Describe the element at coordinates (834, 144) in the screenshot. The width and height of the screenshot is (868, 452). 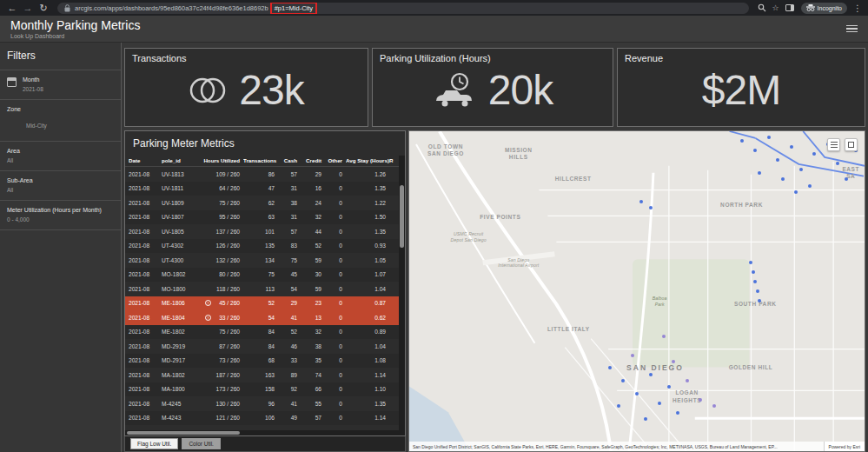
I see `map-layers-button` at that location.